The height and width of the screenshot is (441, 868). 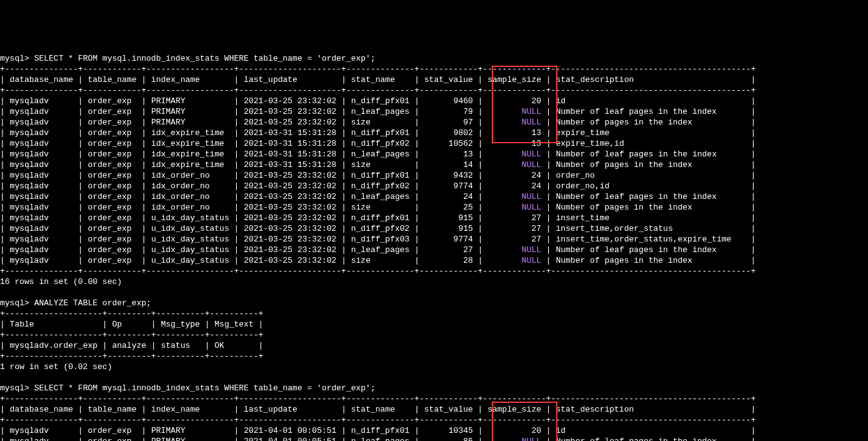 I want to click on table-row: | mysqladv.order_exp | analyze | status …, so click(x=131, y=345).